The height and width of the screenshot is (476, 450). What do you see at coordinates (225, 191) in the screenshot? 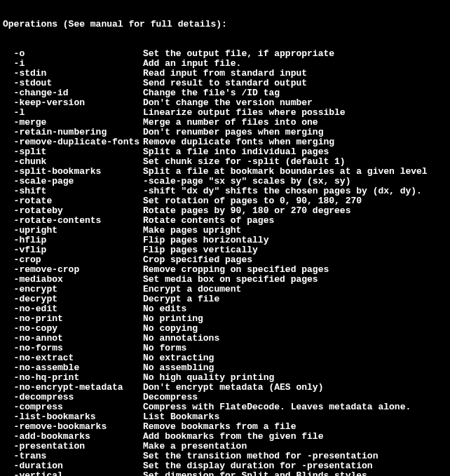
I see `option-row: -shift-shift "dx dy" shifts the chosen p…` at bounding box center [225, 191].